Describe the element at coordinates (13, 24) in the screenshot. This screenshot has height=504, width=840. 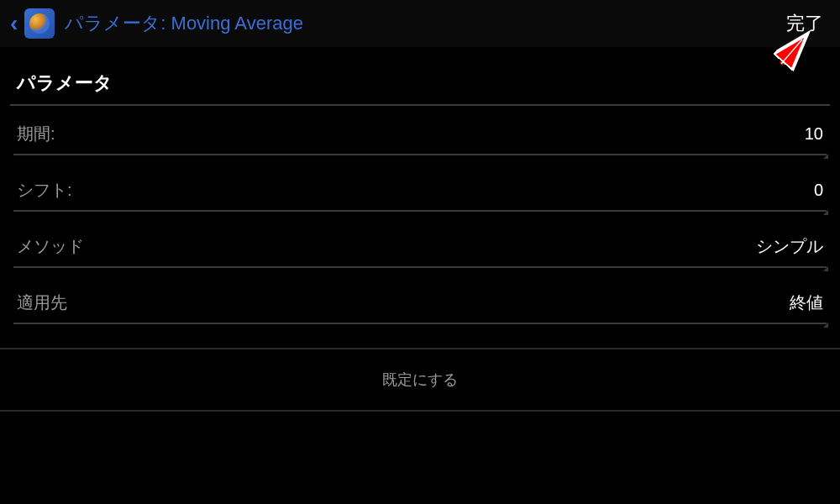
I see `back-icon: ‹` at that location.